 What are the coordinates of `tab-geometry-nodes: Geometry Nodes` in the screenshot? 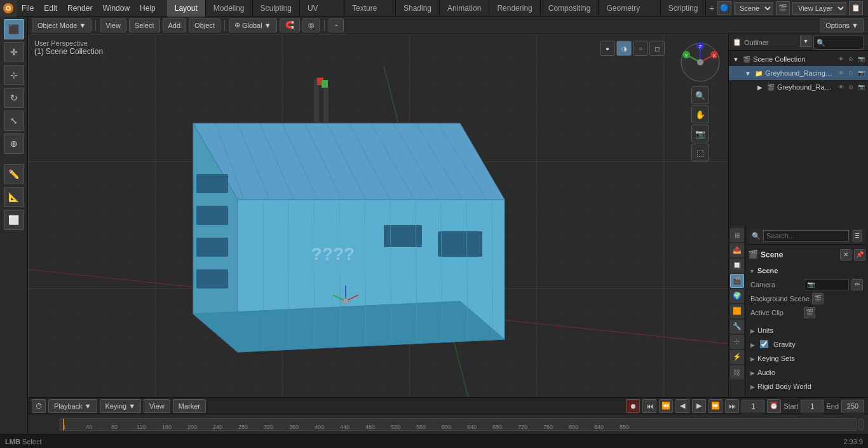 It's located at (629, 8).